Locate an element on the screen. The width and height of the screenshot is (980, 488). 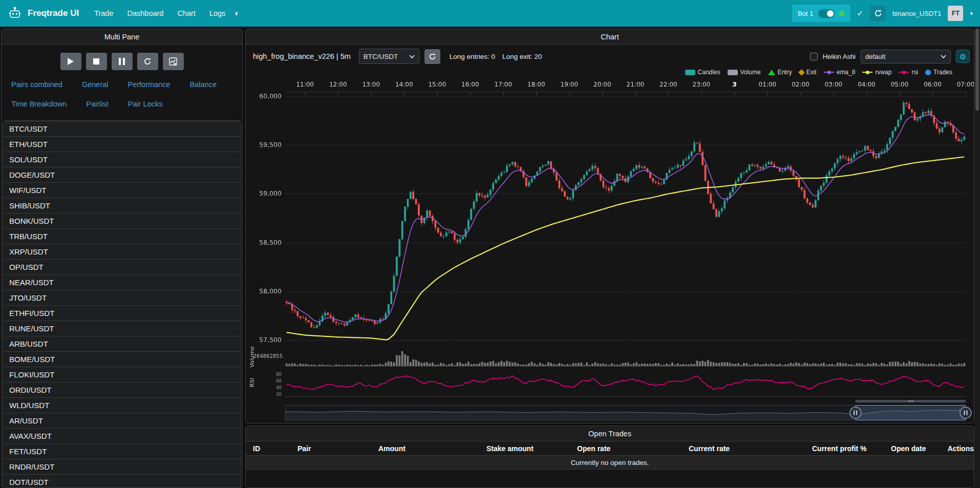
multi-pane-tab: Pairs combined is located at coordinates (37, 84).